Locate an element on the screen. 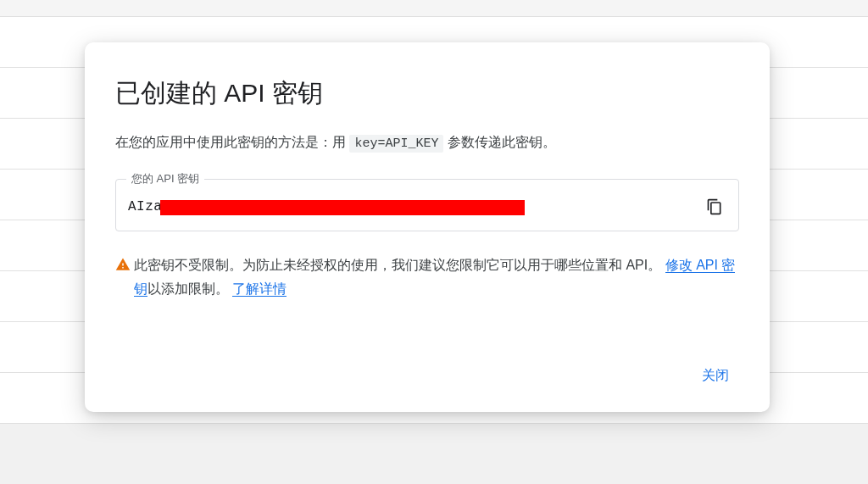  dialog-title: 已创建的 API 密钥 is located at coordinates (427, 93).